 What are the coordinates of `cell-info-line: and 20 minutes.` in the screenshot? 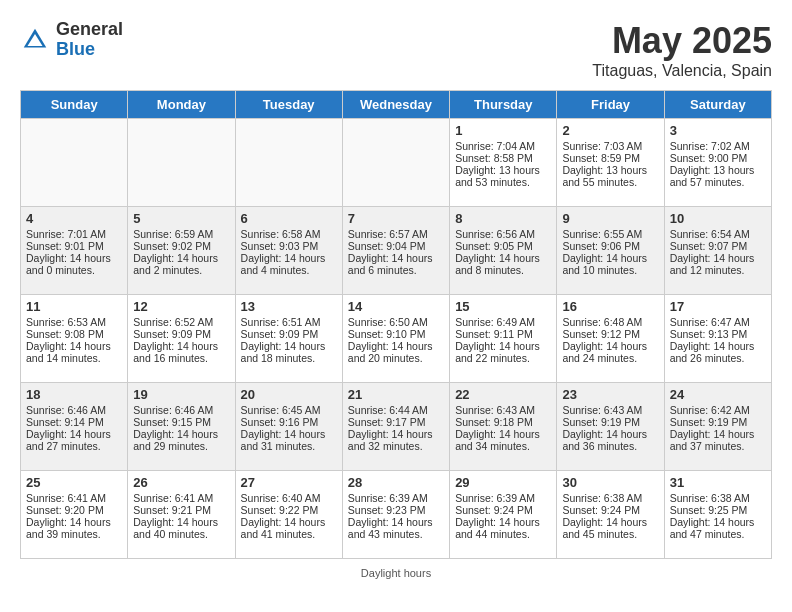 It's located at (396, 358).